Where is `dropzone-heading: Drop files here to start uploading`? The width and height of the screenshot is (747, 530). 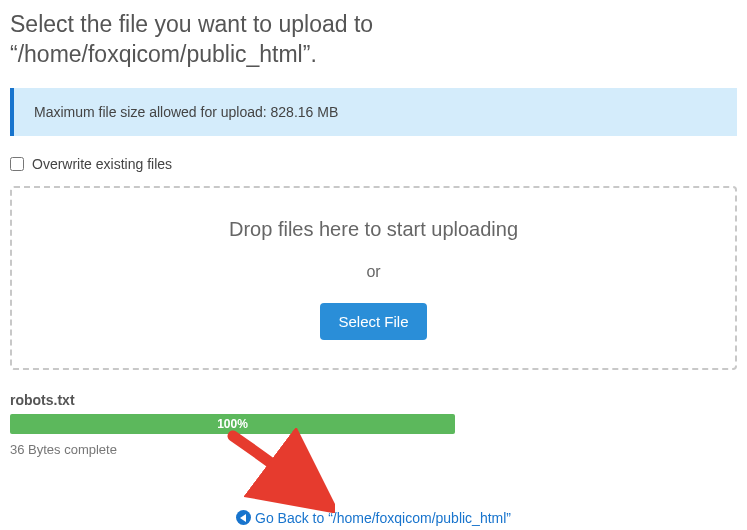 dropzone-heading: Drop files here to start uploading is located at coordinates (374, 230).